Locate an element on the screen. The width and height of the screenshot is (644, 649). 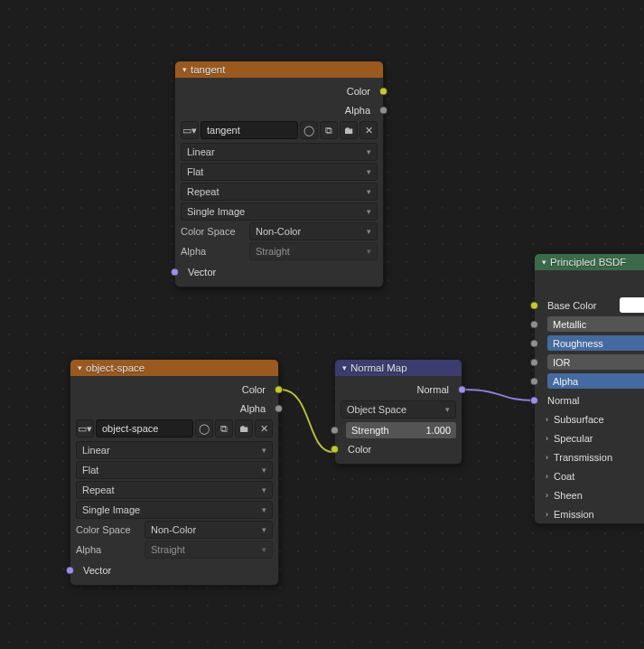
sheen-group: Sheen is located at coordinates (598, 495).